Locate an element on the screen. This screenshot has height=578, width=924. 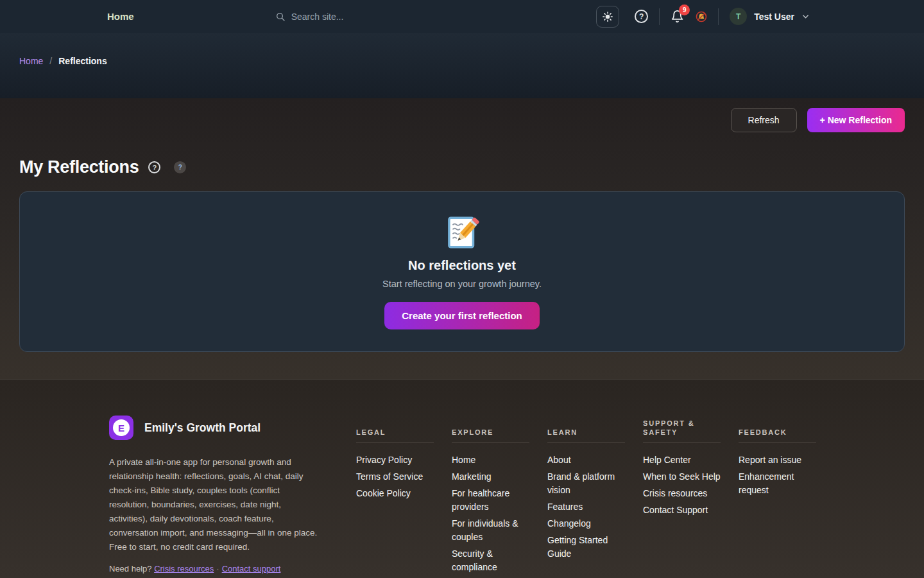
footer-links: HomeMarketingFor healthcare providersFor… is located at coordinates (490, 509).